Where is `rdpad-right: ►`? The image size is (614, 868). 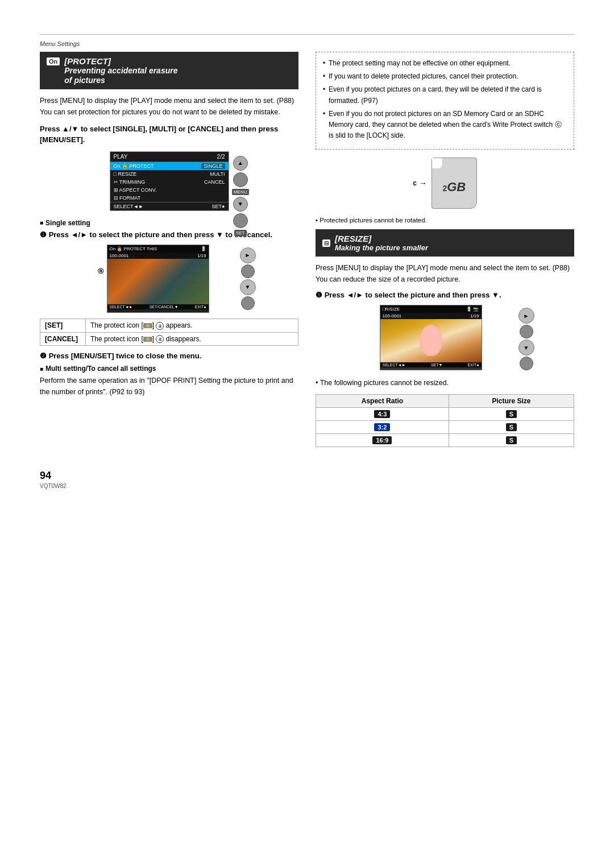
rdpad-right: ► is located at coordinates (526, 316).